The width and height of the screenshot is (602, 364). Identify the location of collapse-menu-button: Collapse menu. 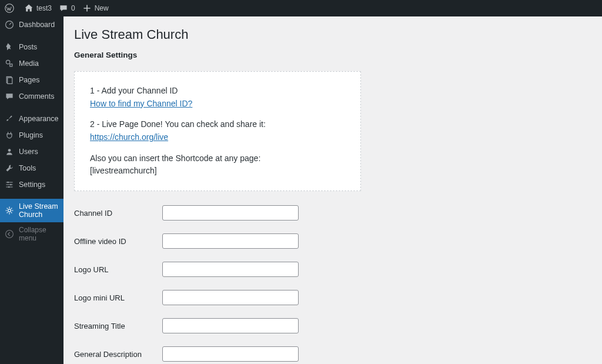
(32, 234).